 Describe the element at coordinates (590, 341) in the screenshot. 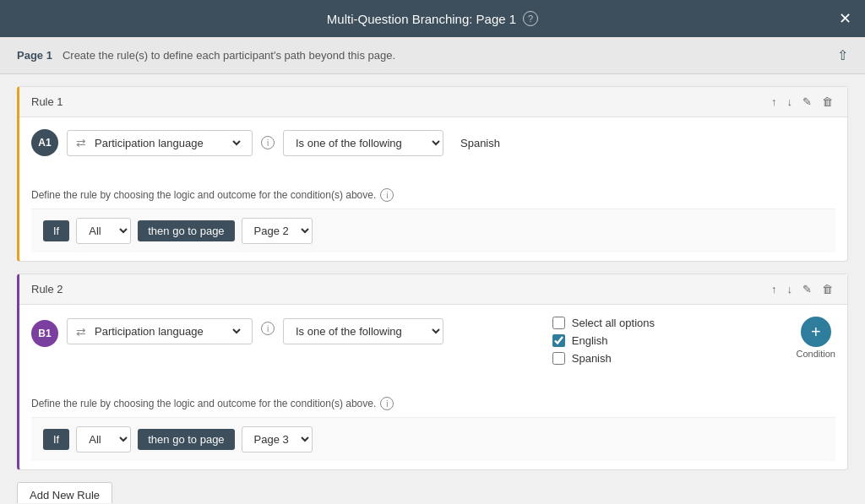

I see `rule2-english-label: English` at that location.